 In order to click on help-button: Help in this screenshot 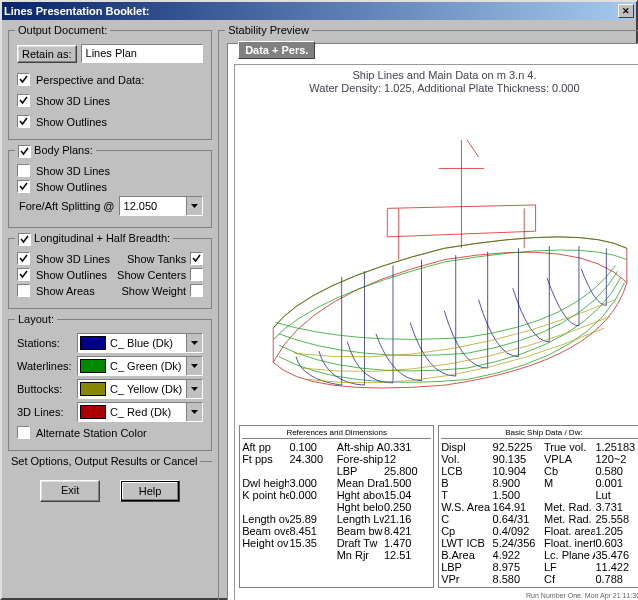, I will do `click(150, 491)`.